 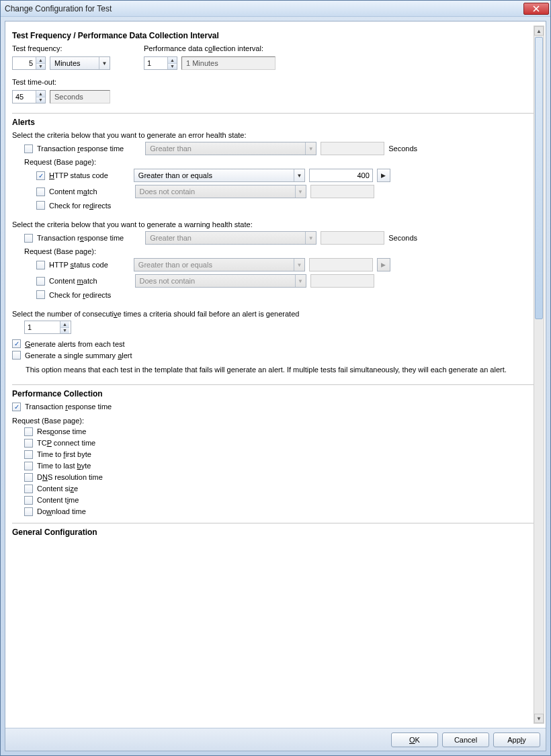 I want to click on section-alerts: Alerts, so click(x=273, y=122).